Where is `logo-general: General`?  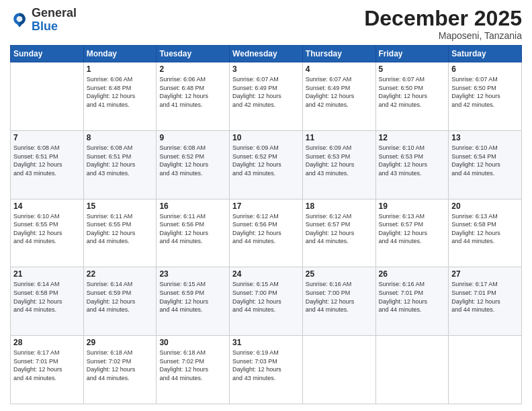 logo-general: General is located at coordinates (54, 13).